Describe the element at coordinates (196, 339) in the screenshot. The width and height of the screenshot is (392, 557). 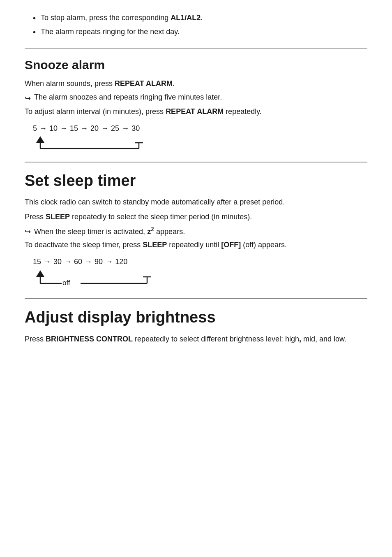
I see `brightness-para1: Press BRIGHTNESS CONTROL repeatedly to s…` at that location.